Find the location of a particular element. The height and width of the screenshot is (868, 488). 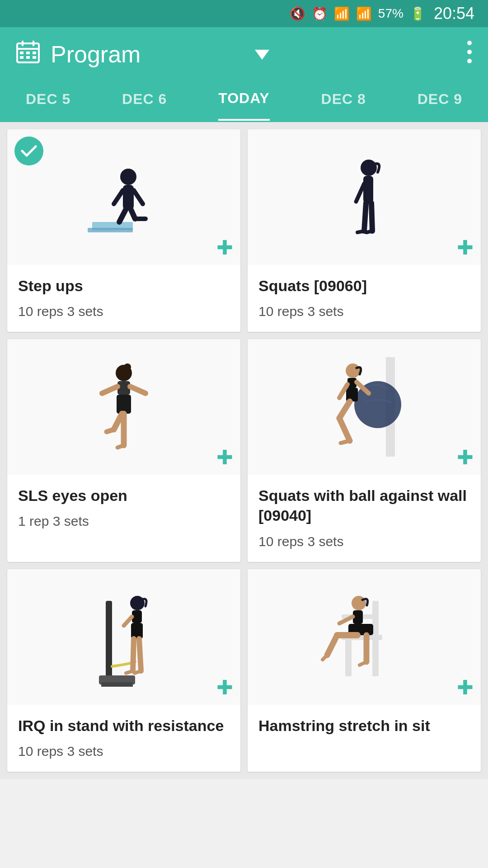

tab-today: TODAY is located at coordinates (244, 101).